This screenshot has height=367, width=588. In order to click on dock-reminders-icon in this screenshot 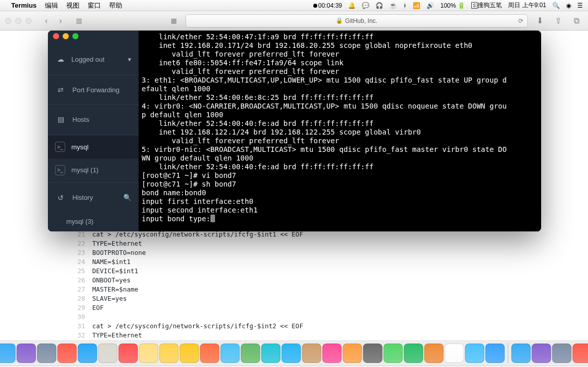, I will do `click(149, 353)`.